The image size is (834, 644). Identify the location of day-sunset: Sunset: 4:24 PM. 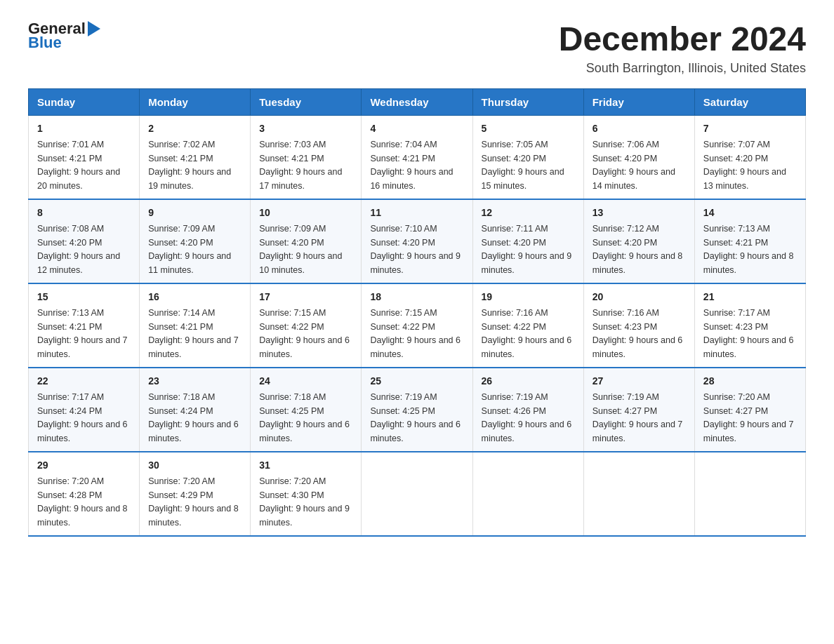
(70, 411).